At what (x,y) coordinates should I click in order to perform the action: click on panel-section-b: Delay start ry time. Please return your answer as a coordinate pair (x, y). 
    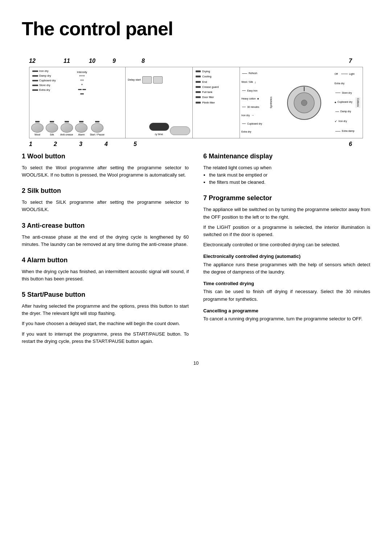
    Looking at the image, I should click on (159, 102).